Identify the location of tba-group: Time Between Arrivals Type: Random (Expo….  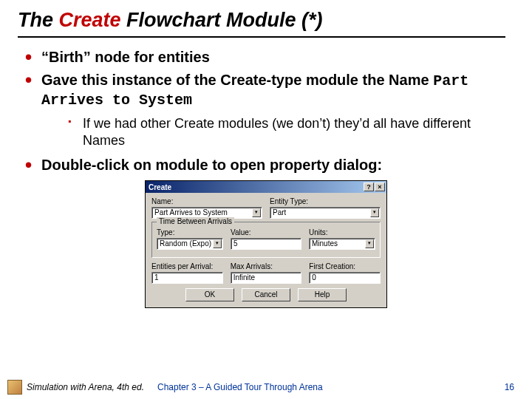
(266, 239).